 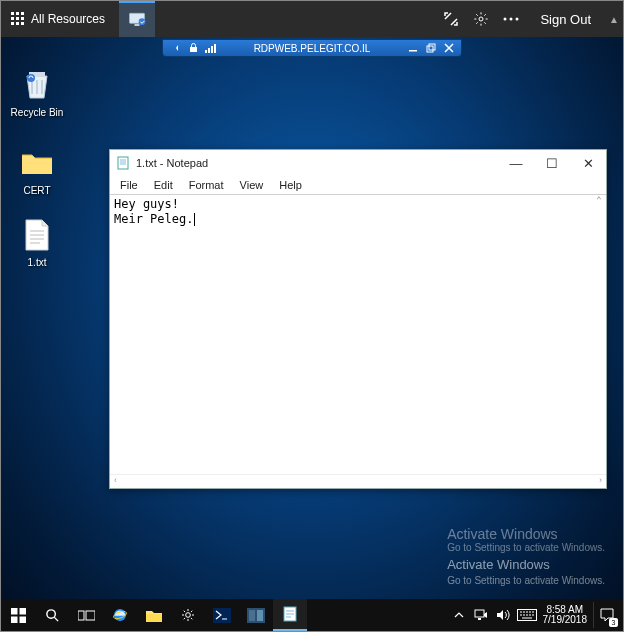 What do you see at coordinates (175, 48) in the screenshot?
I see `pin-icon` at bounding box center [175, 48].